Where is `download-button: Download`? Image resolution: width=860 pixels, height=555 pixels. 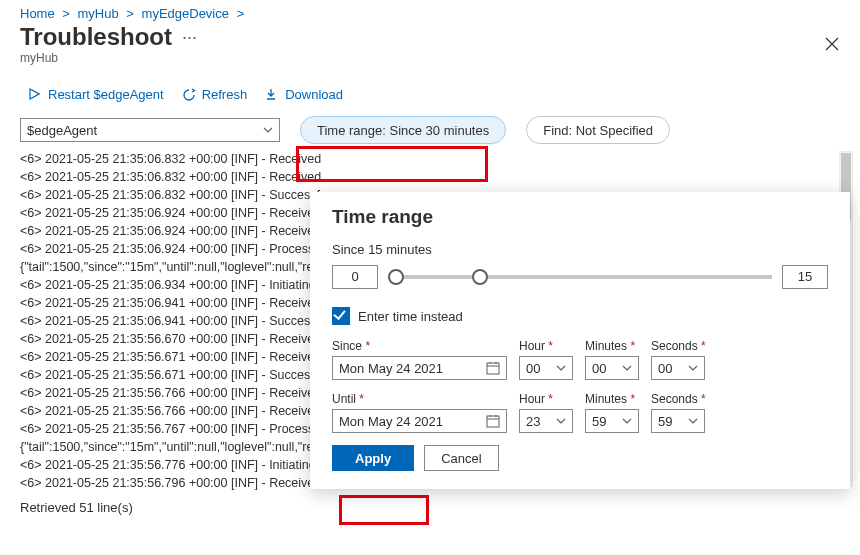 download-button: Download is located at coordinates (304, 94).